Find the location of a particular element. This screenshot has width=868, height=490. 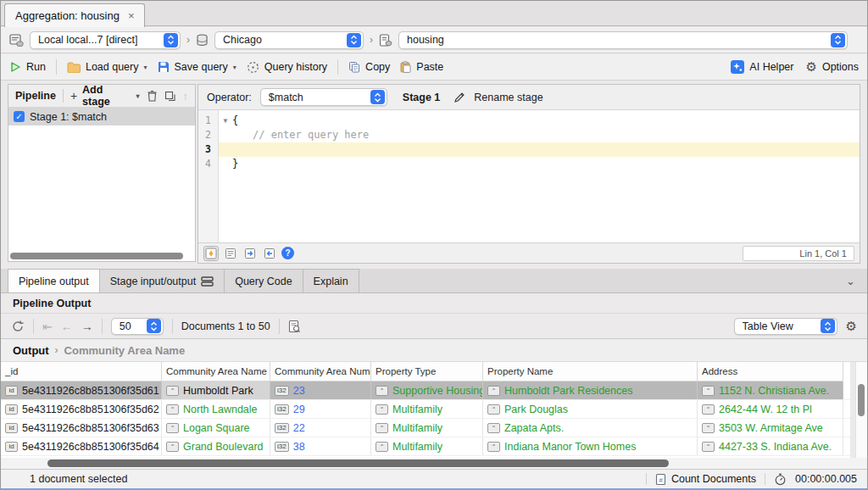

table-row: id5e4311926c8b851306f35d64 “Grand Boulev… is located at coordinates (426, 447).